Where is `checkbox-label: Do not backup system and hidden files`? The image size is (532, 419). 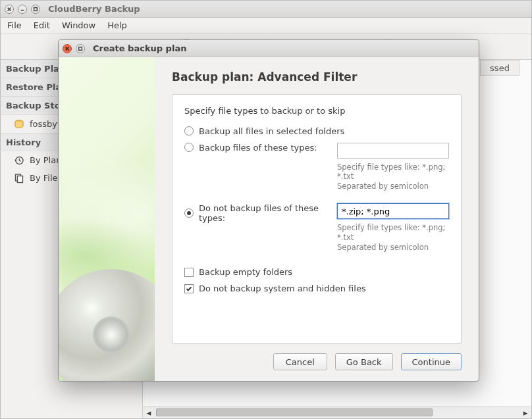 checkbox-label: Do not backup system and hidden files is located at coordinates (282, 288).